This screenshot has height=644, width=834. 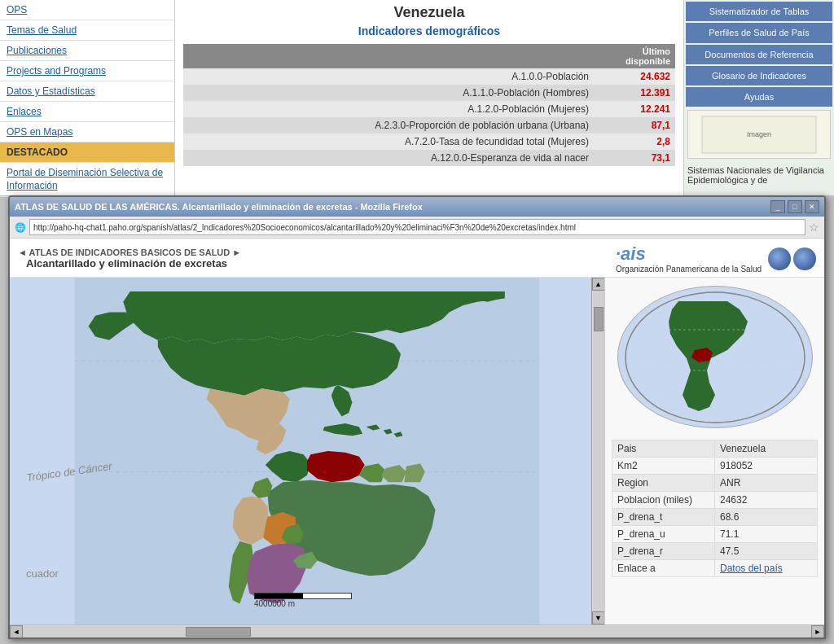 What do you see at coordinates (87, 112) in the screenshot?
I see `sidebar-item-enlaces: Enlaces` at bounding box center [87, 112].